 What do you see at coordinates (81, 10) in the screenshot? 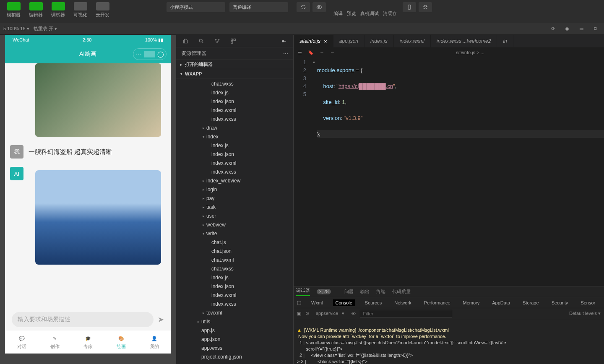
I see `tool-可视化: 可视化` at bounding box center [81, 10].